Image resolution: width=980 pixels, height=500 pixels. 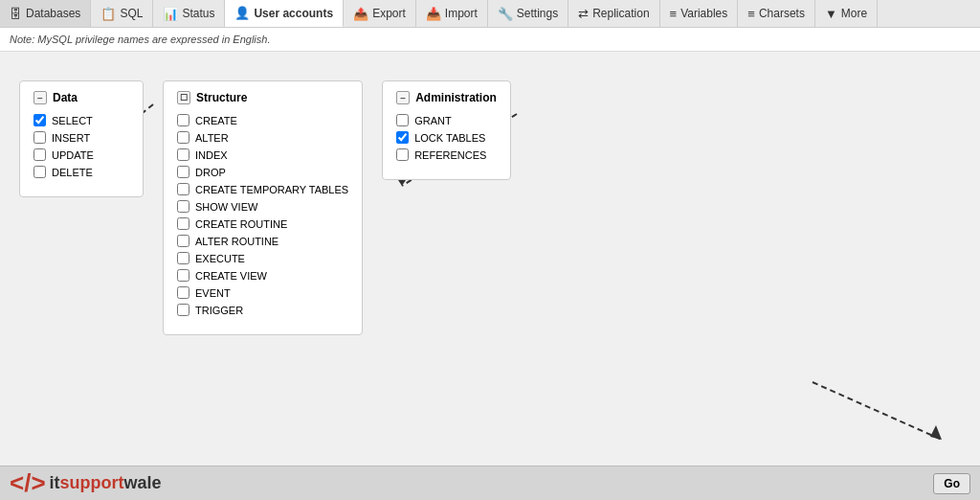 I want to click on checkbox-event-label: EVENT, so click(x=212, y=293).